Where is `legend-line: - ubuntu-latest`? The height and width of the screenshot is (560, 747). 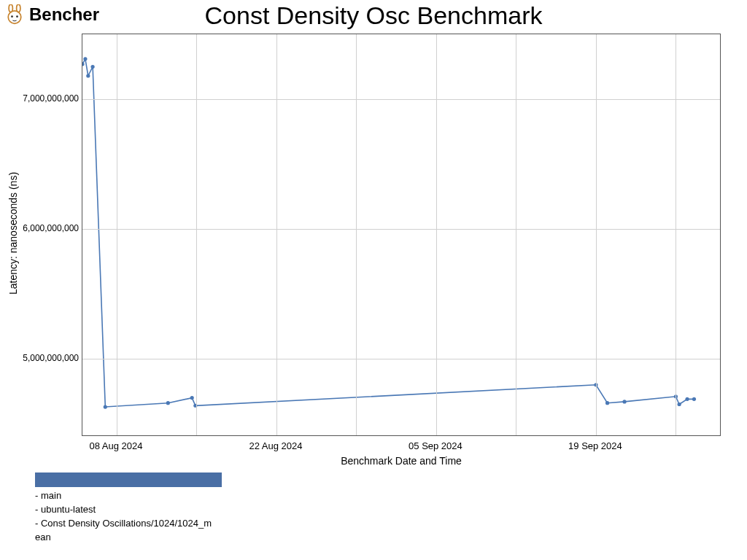
legend-line: - ubuntu-latest is located at coordinates (144, 510).